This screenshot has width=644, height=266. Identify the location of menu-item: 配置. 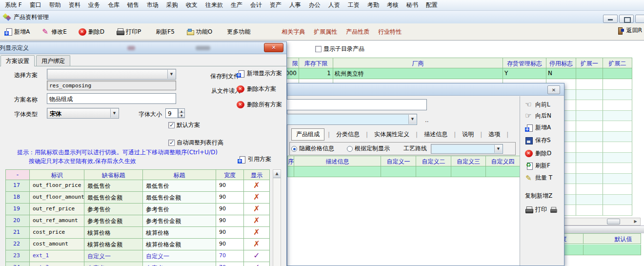
(432, 5).